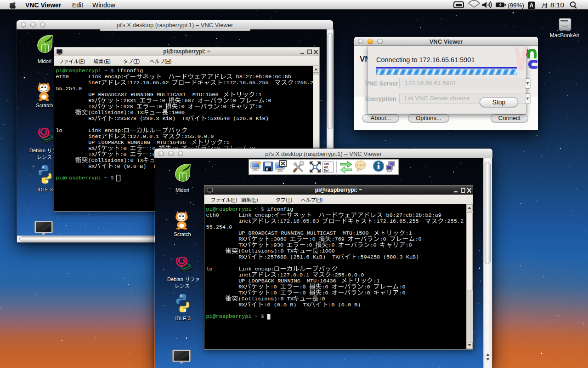  I want to click on svg-text: :172.16.65.62, so click(150, 83).